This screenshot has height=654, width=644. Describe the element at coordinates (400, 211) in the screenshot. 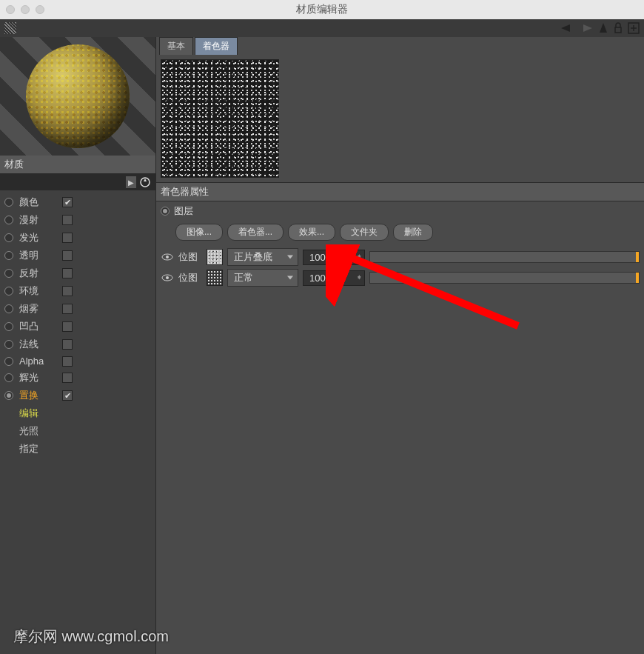

I see `layer-radio-row: 图层` at that location.